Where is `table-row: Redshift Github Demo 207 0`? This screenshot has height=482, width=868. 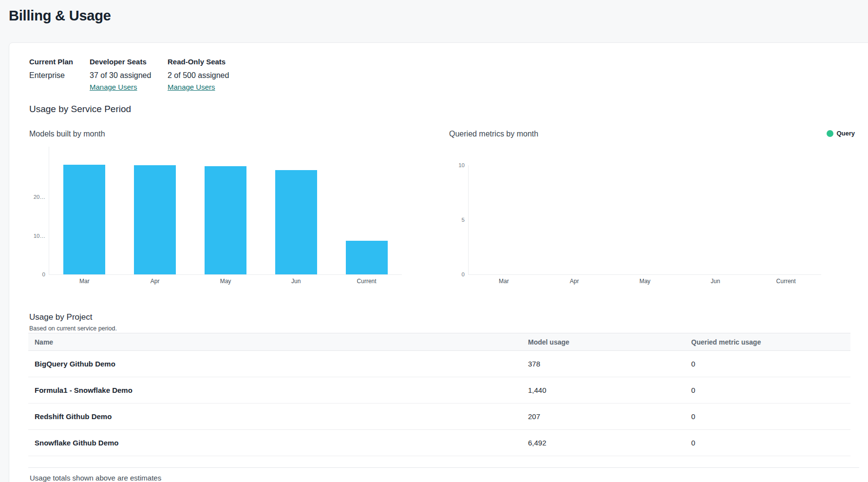 table-row: Redshift Github Demo 207 0 is located at coordinates (439, 417).